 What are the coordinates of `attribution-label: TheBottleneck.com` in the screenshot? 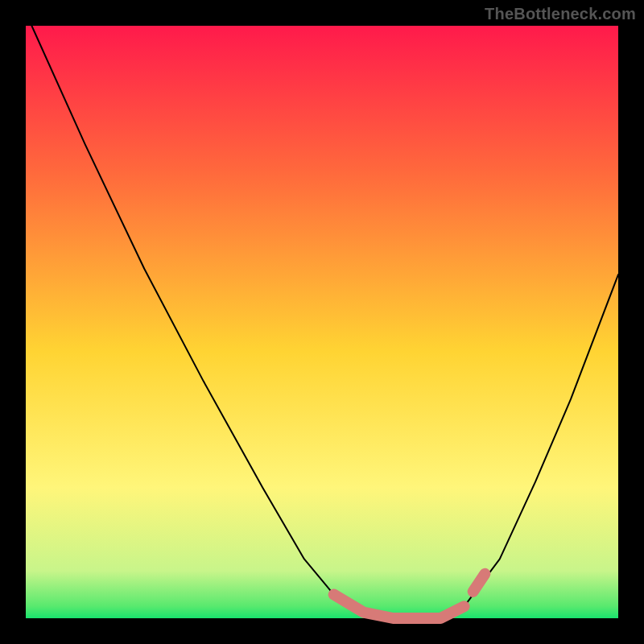 It's located at (560, 14).